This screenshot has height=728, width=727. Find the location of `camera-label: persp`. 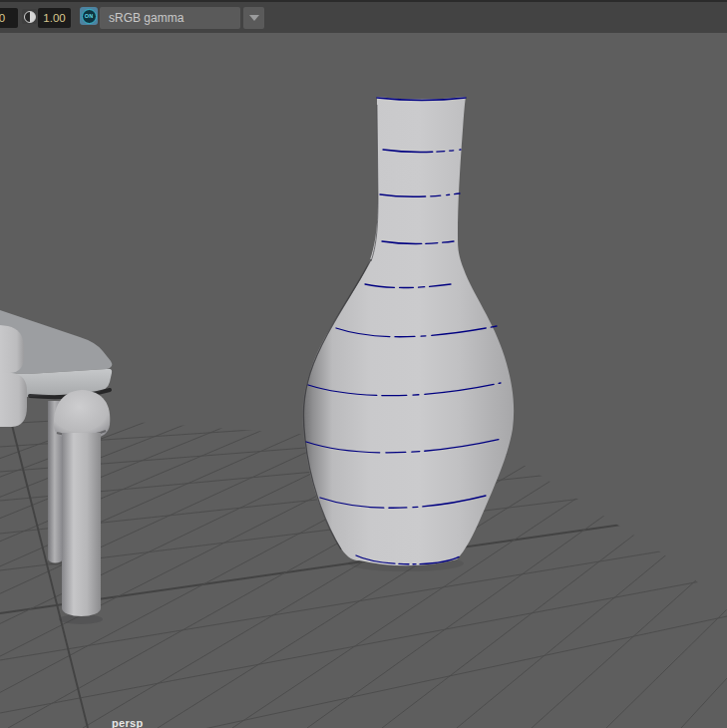

camera-label: persp is located at coordinates (128, 722).